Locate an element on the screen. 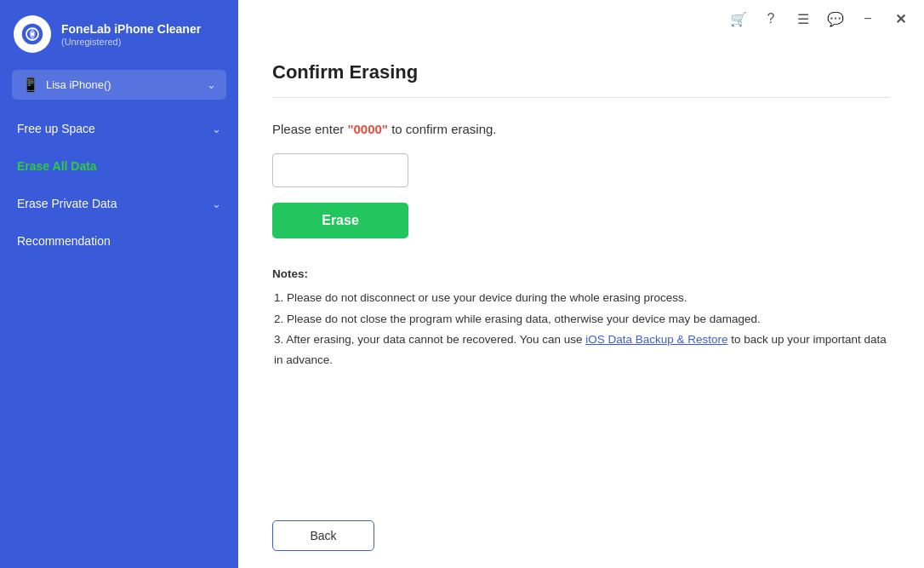 This screenshot has width=924, height=568. close-icon: ✕ is located at coordinates (900, 19).